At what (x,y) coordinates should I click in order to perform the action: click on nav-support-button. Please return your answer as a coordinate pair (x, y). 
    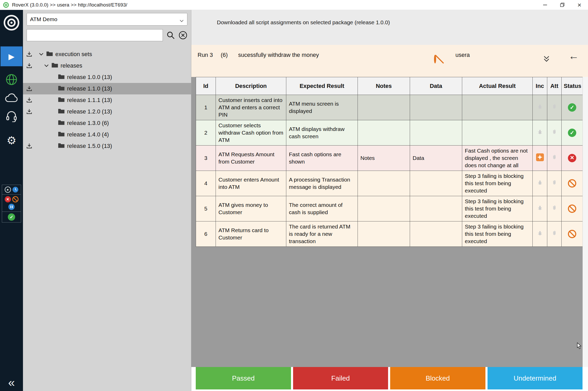
    Looking at the image, I should click on (11, 116).